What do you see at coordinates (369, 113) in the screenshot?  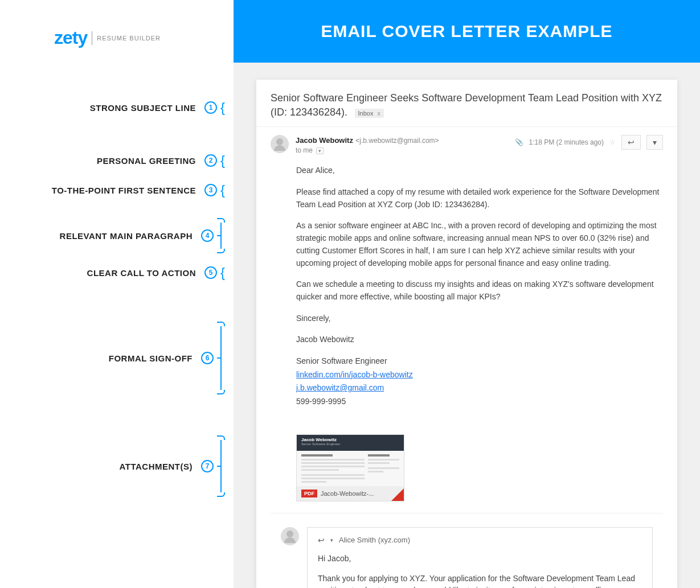 I see `inbox-tag: Inbox x` at bounding box center [369, 113].